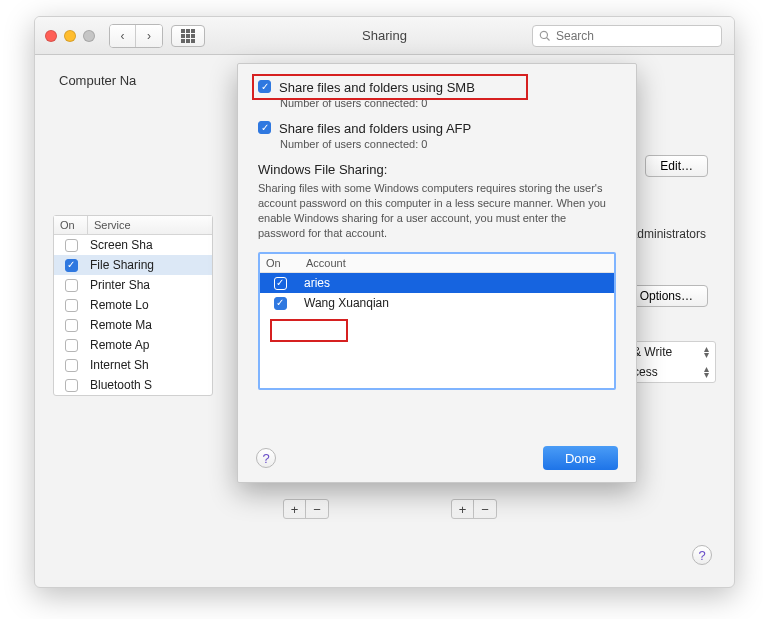  Describe the element at coordinates (112, 225) in the screenshot. I see `services-header-service: Service` at that location.